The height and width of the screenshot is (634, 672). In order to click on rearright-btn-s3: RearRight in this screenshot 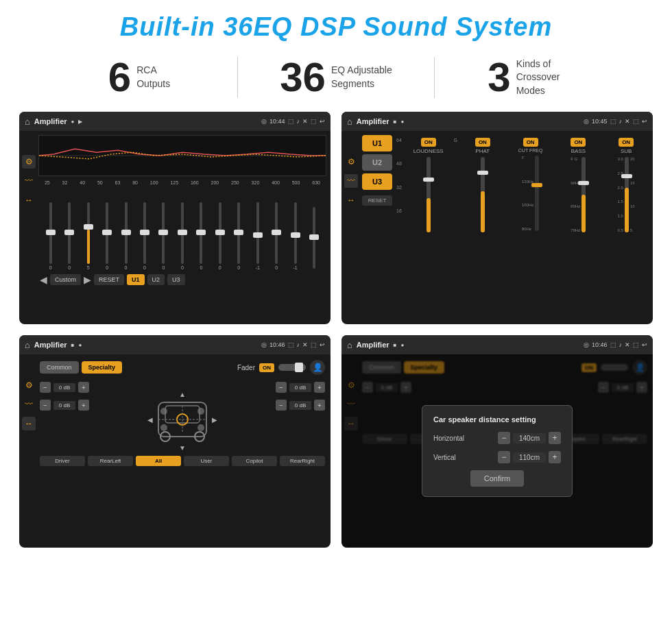, I will do `click(302, 461)`.